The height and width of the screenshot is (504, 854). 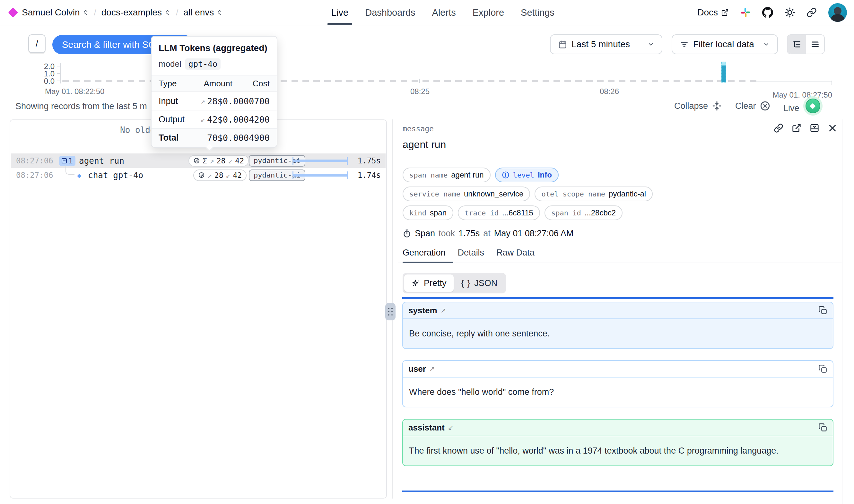 I want to click on output-tokens: 42, so click(x=240, y=161).